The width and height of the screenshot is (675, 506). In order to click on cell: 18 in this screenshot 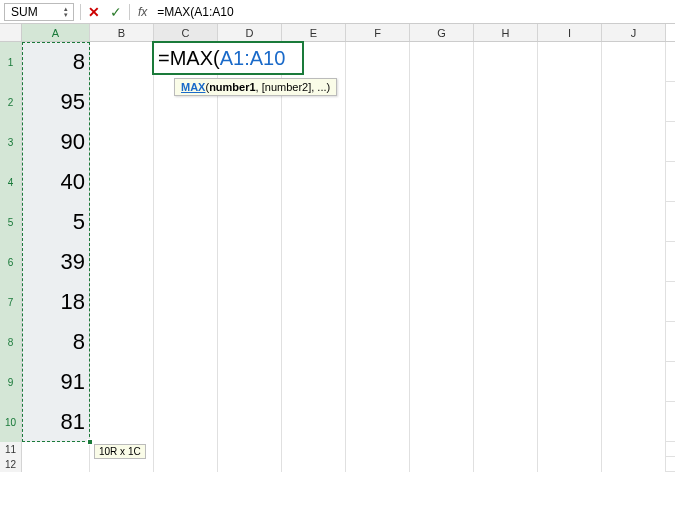, I will do `click(56, 302)`.